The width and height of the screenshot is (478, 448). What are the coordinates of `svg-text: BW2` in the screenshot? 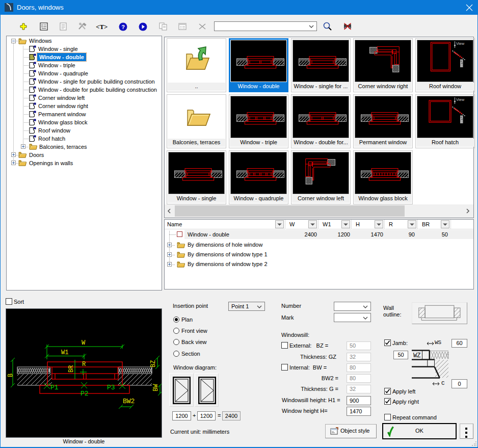 It's located at (128, 402).